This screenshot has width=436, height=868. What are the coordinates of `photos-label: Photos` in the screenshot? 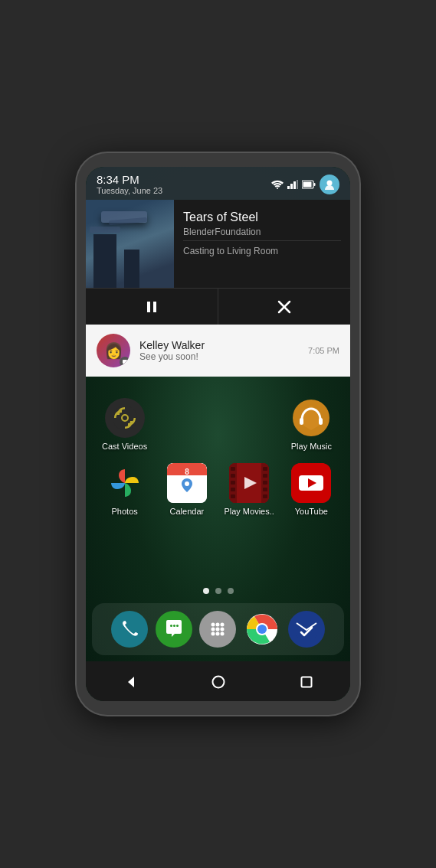 It's located at (125, 511).